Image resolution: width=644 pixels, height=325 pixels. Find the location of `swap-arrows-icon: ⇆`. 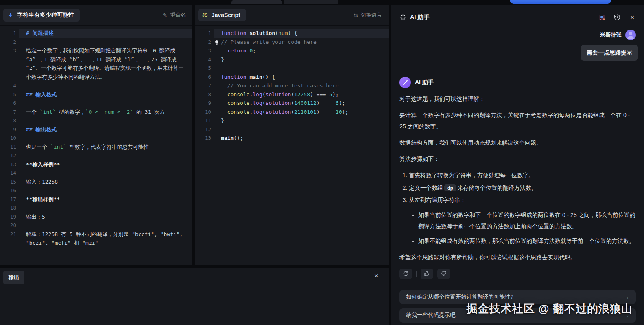

swap-arrows-icon: ⇆ is located at coordinates (356, 15).